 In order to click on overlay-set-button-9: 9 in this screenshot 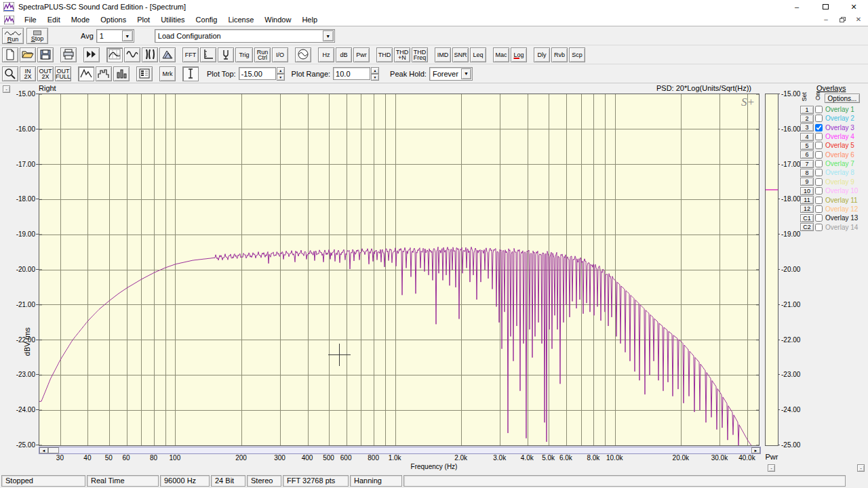, I will do `click(807, 182)`.